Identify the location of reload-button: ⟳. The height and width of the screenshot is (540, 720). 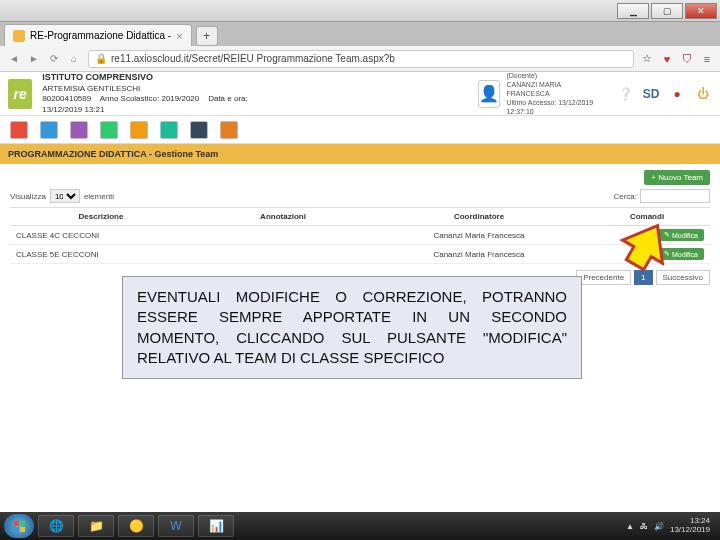
(54, 59).